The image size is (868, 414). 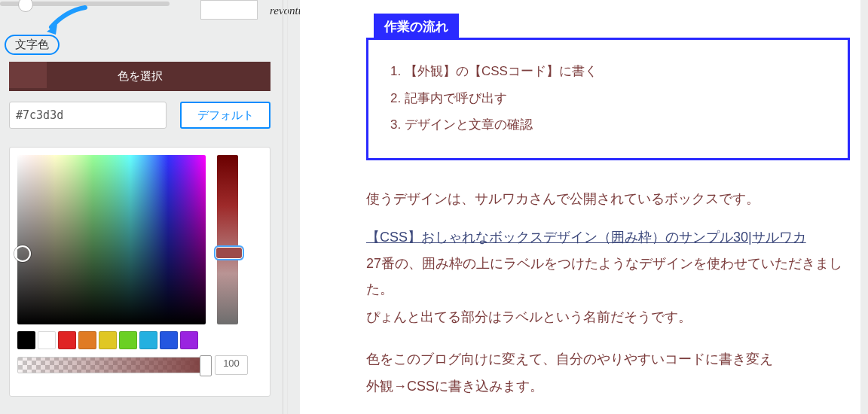 I want to click on select-color-button: 色を選択, so click(x=140, y=77).